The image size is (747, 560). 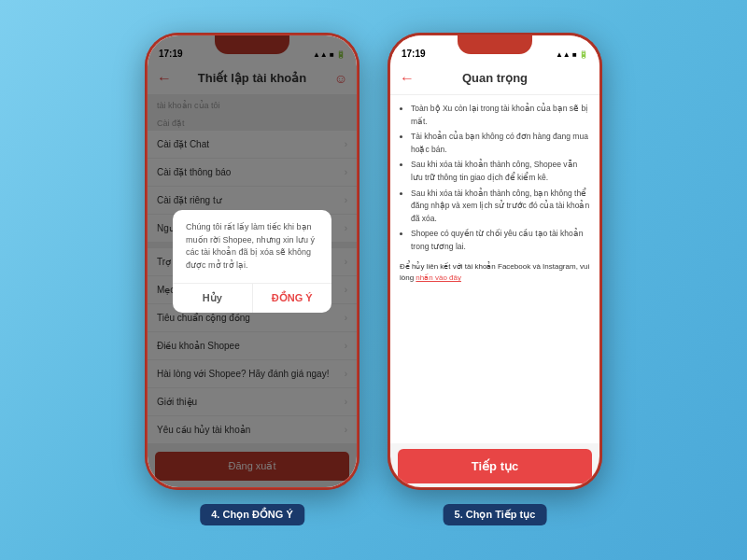 What do you see at coordinates (252, 298) in the screenshot?
I see `dialog-actions: Hủy ĐỒNG Ý` at bounding box center [252, 298].